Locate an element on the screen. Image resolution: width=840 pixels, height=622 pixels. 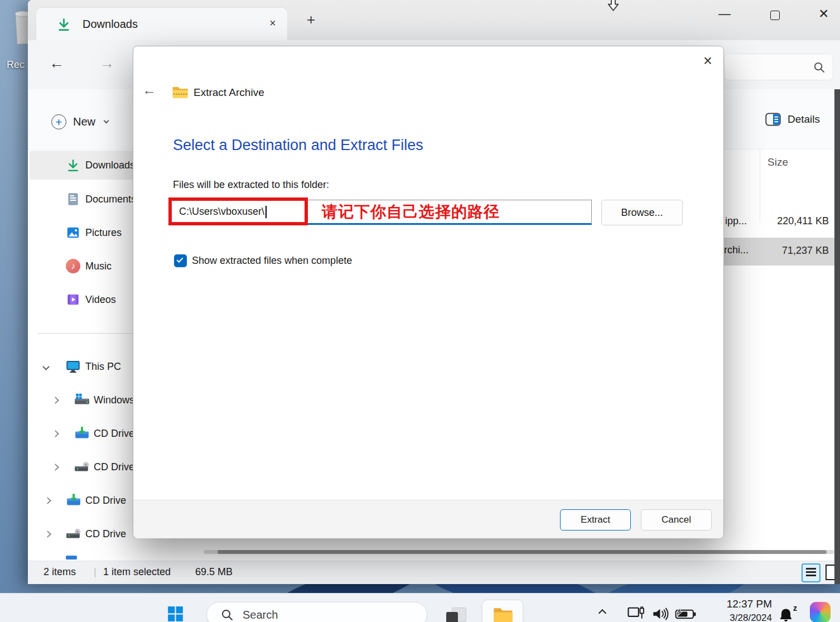
new-button: + New is located at coordinates (85, 122).